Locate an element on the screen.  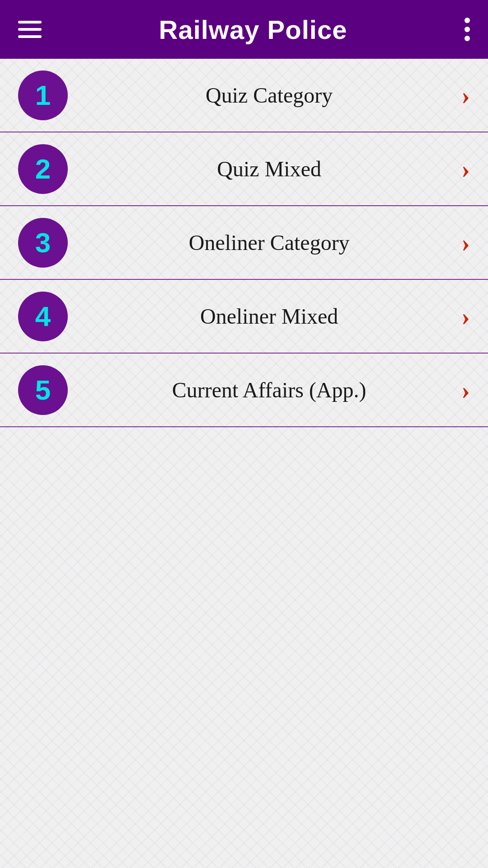
badge-2: 2 is located at coordinates (43, 169).